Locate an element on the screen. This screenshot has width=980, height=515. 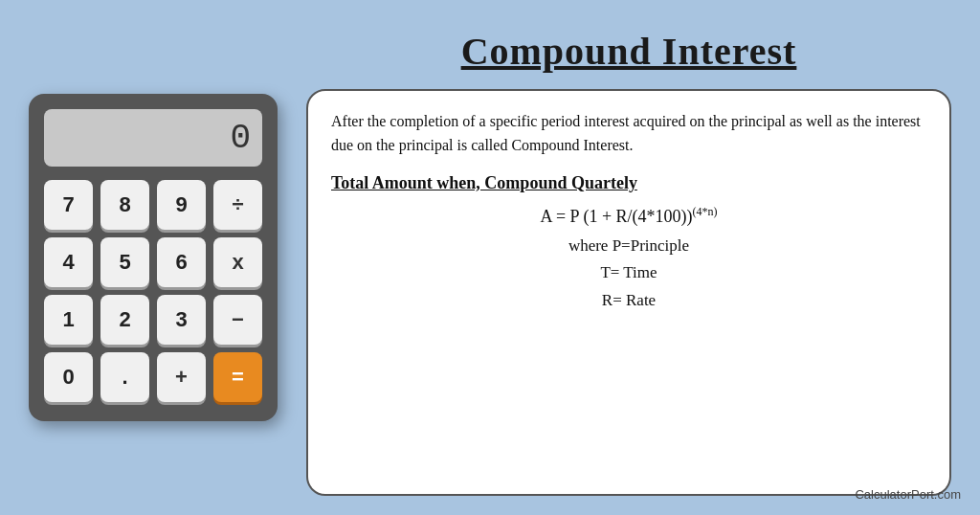
calc-btn-5: 5 is located at coordinates (124, 262).